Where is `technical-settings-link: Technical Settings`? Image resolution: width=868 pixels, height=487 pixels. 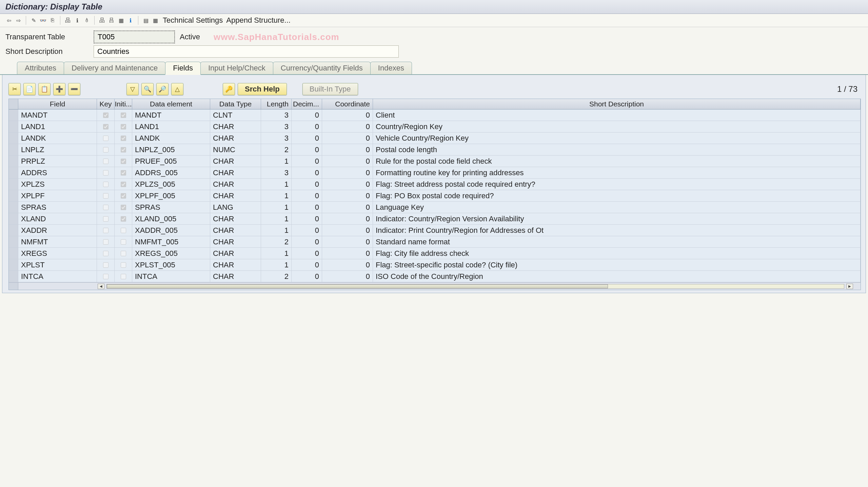
technical-settings-link: Technical Settings is located at coordinates (193, 20).